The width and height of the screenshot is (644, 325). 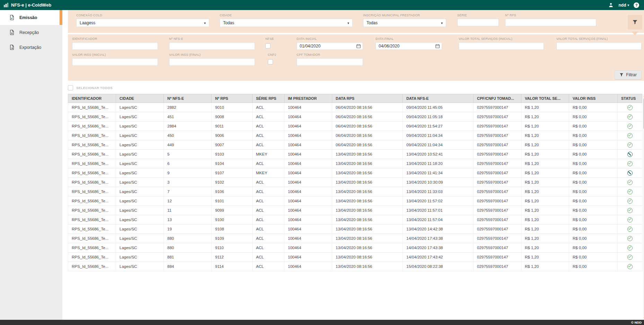 What do you see at coordinates (31, 33) in the screenshot?
I see `sidebar-item-recepcao: Recepção` at bounding box center [31, 33].